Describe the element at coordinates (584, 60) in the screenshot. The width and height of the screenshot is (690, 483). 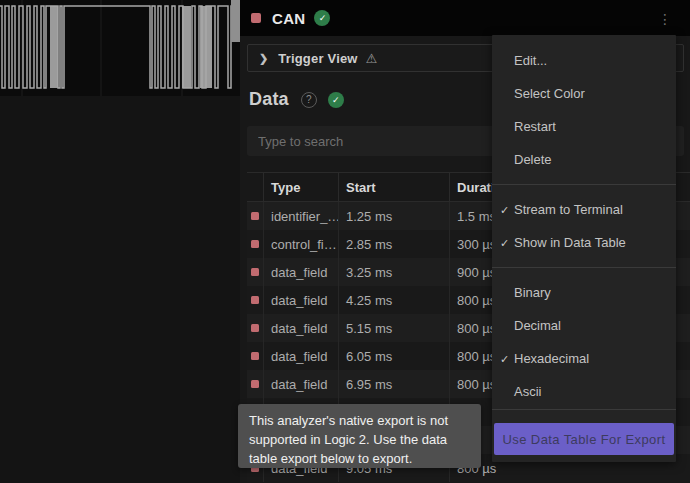
I see `menu-item-edit: Edit...` at that location.